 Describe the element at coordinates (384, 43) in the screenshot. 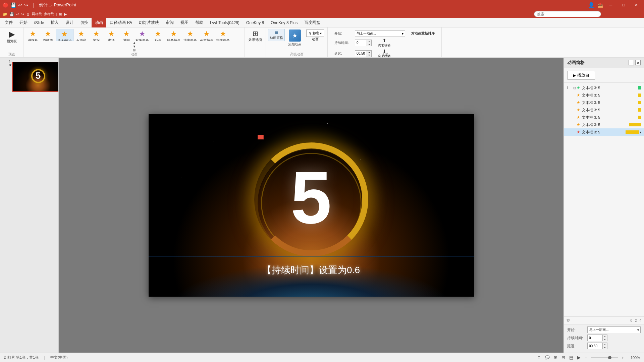

I see `forward-btn: ⬆ 向前移动` at that location.